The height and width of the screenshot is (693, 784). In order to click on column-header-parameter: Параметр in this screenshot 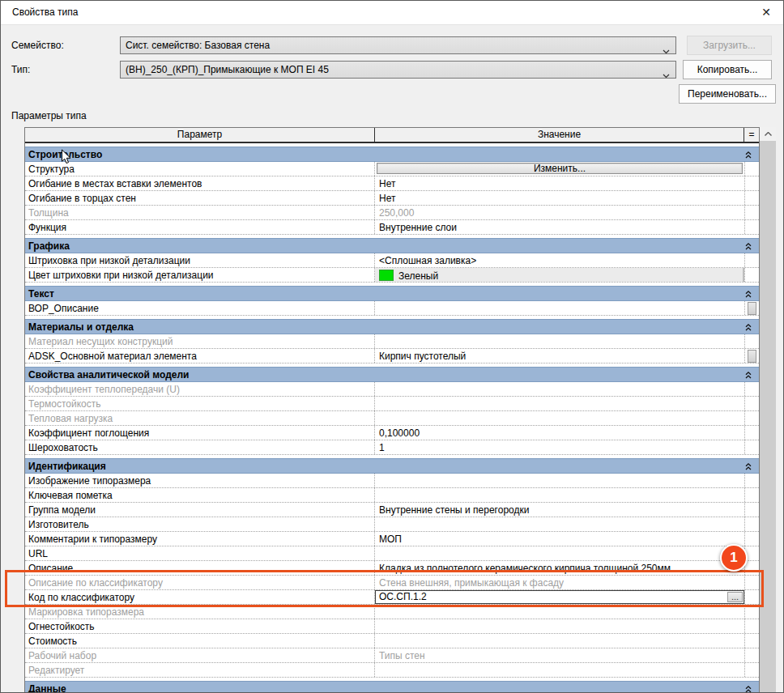, I will do `click(200, 134)`.